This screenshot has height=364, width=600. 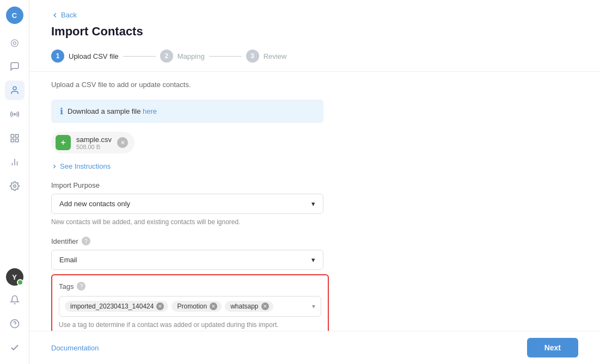 What do you see at coordinates (314, 306) in the screenshot?
I see `tags-dropdown-arrow: ▾` at bounding box center [314, 306].